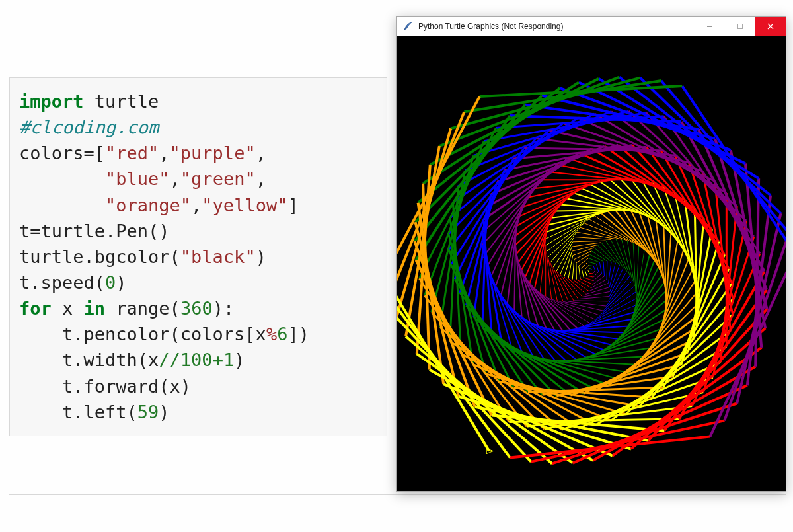  I want to click on code-token: turtle, so click(122, 102).